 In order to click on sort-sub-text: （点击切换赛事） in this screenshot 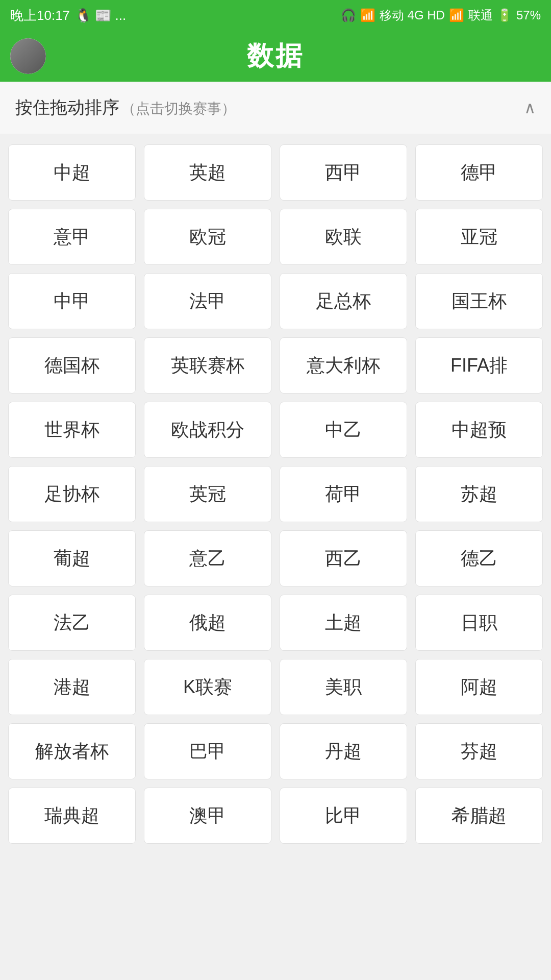, I will do `click(179, 108)`.